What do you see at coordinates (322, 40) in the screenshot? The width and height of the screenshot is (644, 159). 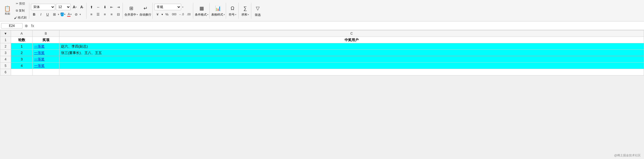 I see `table-row: 1 轮数 奖项 中奖用户` at bounding box center [322, 40].